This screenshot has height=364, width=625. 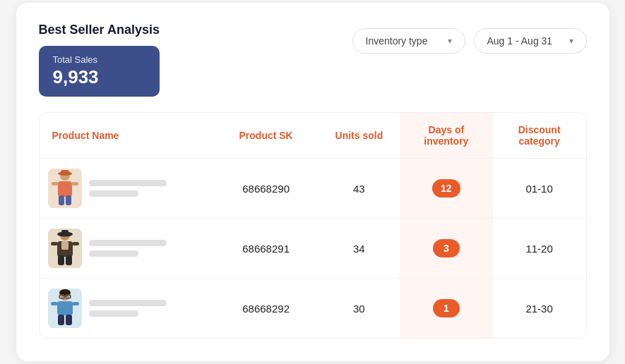 What do you see at coordinates (266, 189) in the screenshot?
I see `product-sku: 68668290` at bounding box center [266, 189].